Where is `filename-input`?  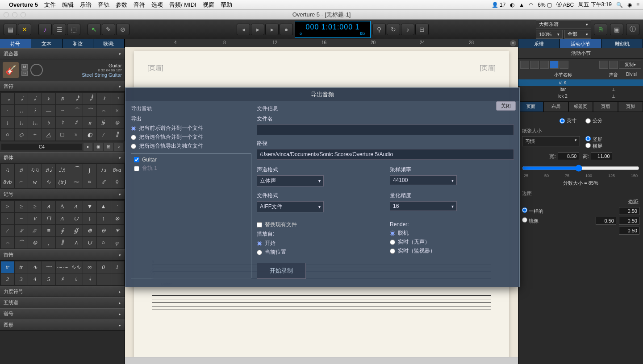
filename-input is located at coordinates (385, 130).